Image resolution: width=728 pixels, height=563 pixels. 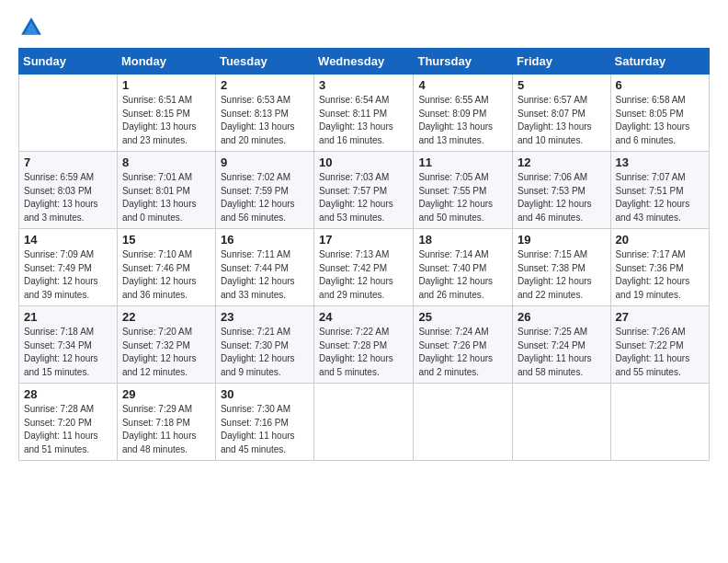 What do you see at coordinates (660, 239) in the screenshot?
I see `day-number: 20` at bounding box center [660, 239].